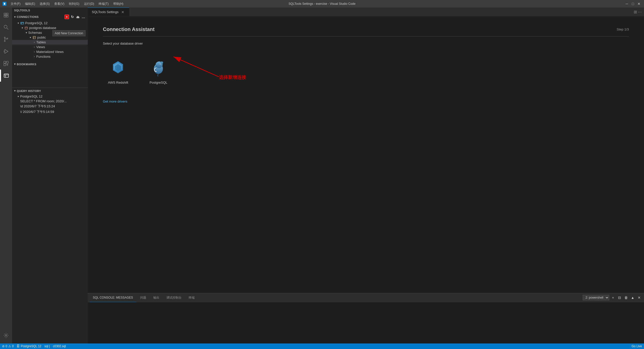 Image resolution: width=644 pixels, height=349 pixels. I want to click on panel-tab-problems: 问题, so click(143, 298).